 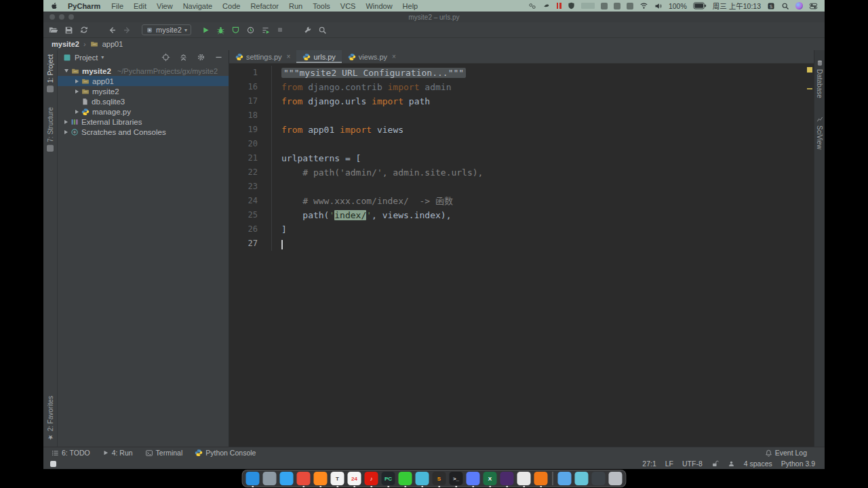 I want to click on open-folder-icon, so click(x=54, y=30).